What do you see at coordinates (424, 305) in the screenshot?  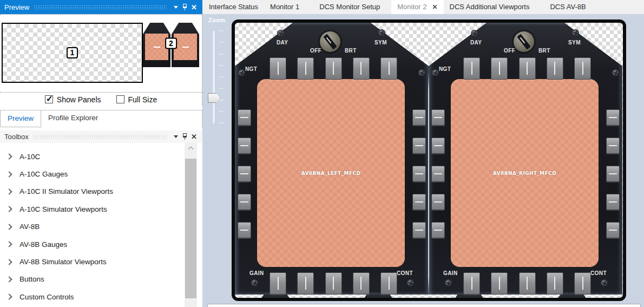 I see `bottom-docked-panel` at bounding box center [424, 305].